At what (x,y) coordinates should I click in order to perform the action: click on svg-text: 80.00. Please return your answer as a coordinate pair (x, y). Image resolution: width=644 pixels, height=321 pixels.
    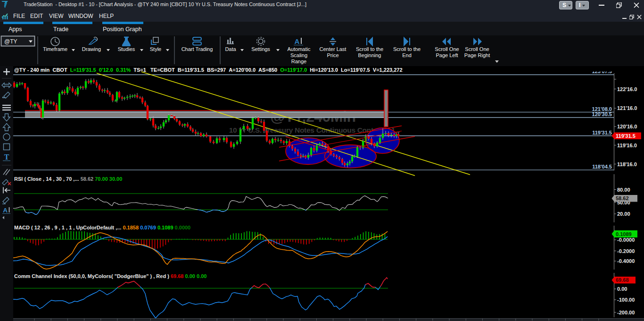
    Looking at the image, I should click on (624, 190).